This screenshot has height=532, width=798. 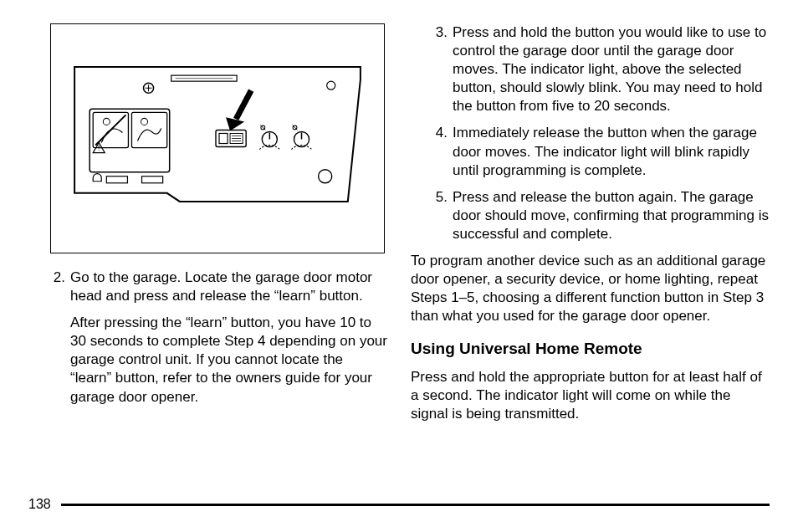 I want to click on page-footer: 138, so click(x=399, y=505).